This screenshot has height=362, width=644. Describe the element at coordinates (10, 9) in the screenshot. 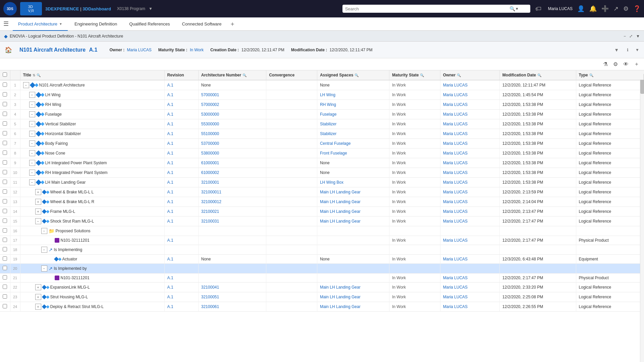

I see `app-logo: 3DS` at that location.